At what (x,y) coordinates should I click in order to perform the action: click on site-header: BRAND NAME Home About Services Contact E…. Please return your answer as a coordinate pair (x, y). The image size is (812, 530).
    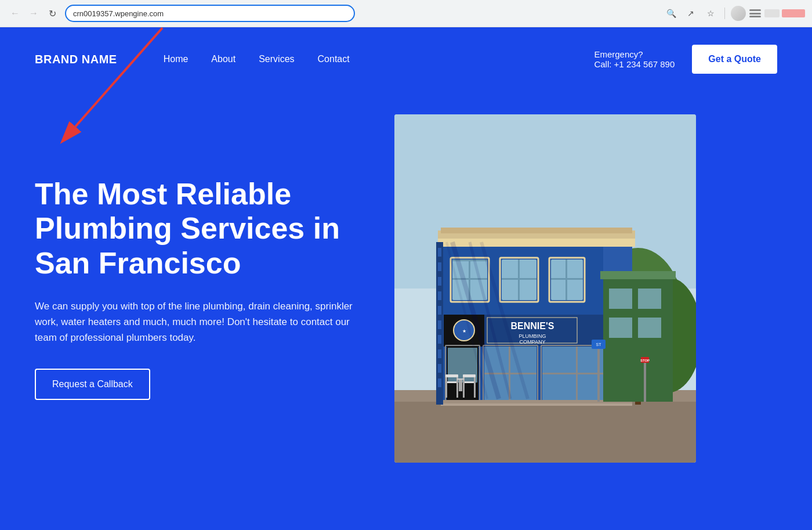
    Looking at the image, I should click on (406, 59).